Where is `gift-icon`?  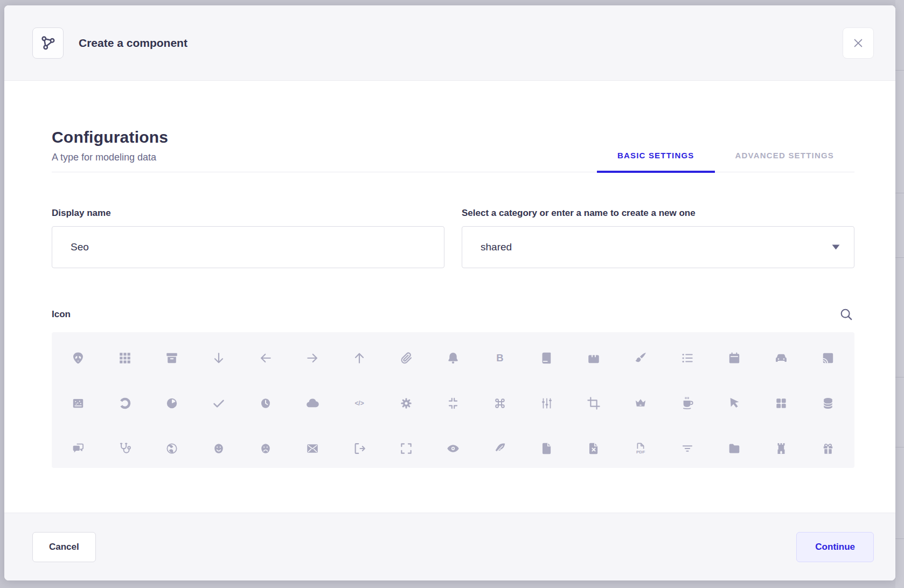 gift-icon is located at coordinates (827, 449).